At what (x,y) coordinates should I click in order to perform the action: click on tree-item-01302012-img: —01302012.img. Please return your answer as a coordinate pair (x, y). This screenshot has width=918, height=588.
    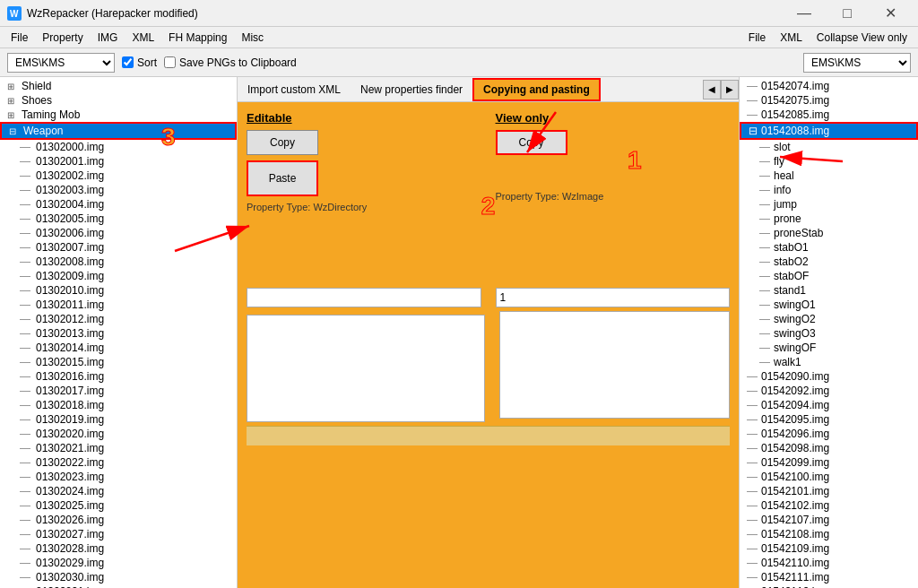
    Looking at the image, I should click on (118, 319).